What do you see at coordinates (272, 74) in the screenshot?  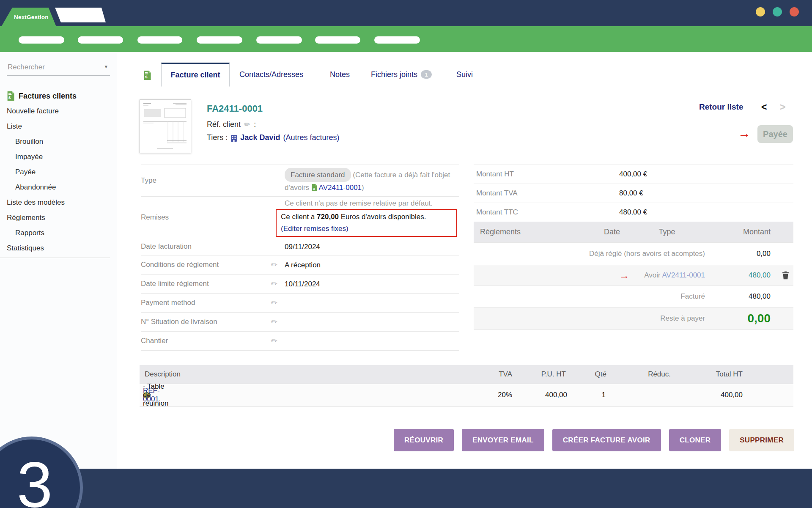 I see `tab-contacts-adresses: Contacts/Adresses` at bounding box center [272, 74].